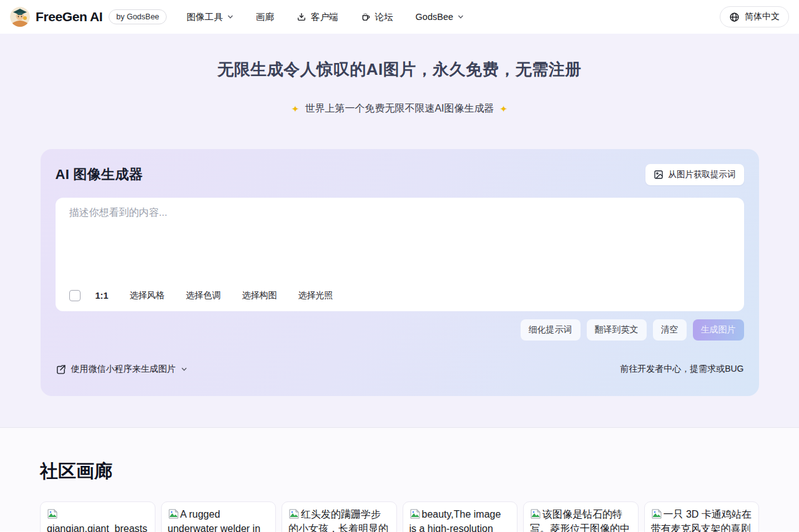 The image size is (799, 532). I want to click on wechat-miniprogram-link: 使用微信小程序来生成图片, so click(121, 369).